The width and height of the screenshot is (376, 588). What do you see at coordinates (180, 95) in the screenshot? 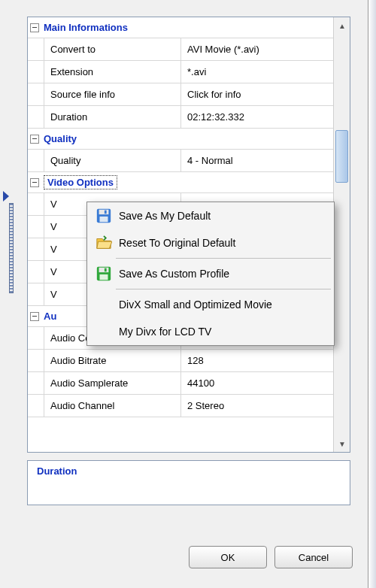
I see `row-source-file-info: Source file info Click for info` at bounding box center [180, 95].